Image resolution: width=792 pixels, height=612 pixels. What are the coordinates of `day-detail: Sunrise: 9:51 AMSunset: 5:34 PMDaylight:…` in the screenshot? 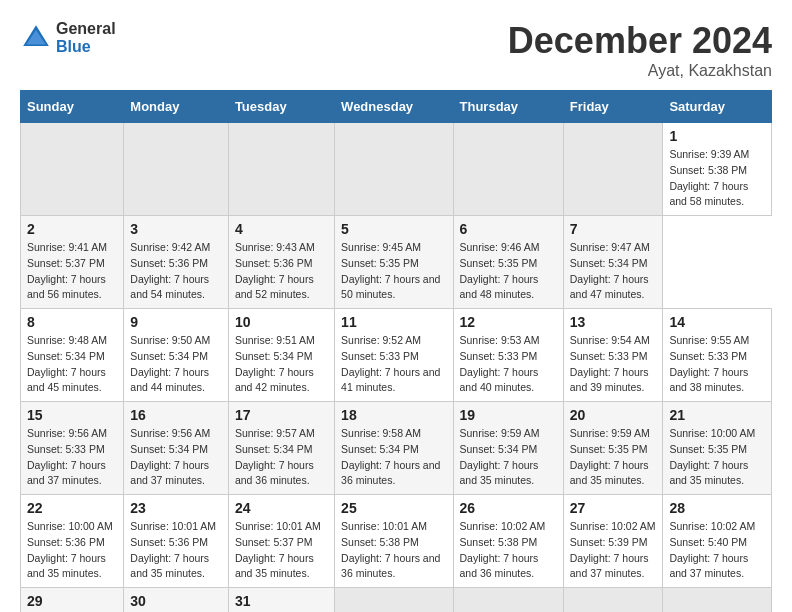 It's located at (282, 364).